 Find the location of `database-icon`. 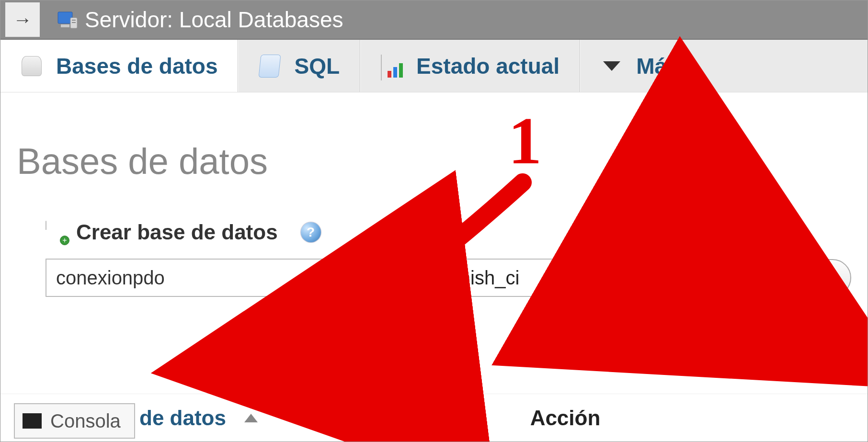

database-icon is located at coordinates (32, 66).